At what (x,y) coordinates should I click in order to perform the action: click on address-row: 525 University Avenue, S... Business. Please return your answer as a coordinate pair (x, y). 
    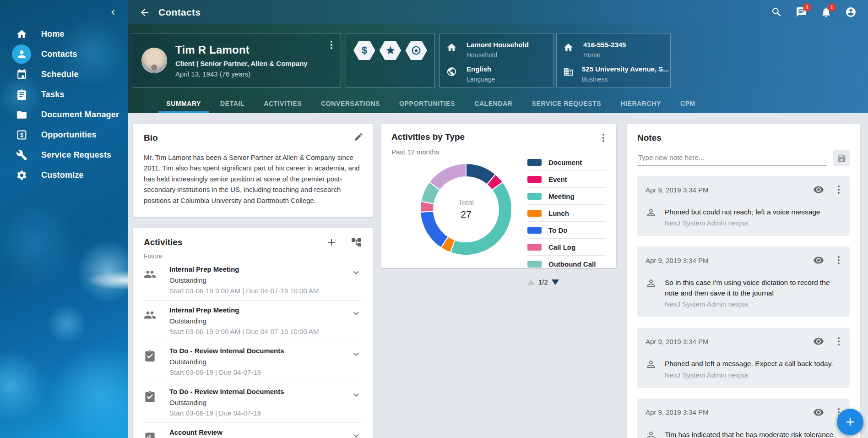
    Looking at the image, I should click on (613, 74).